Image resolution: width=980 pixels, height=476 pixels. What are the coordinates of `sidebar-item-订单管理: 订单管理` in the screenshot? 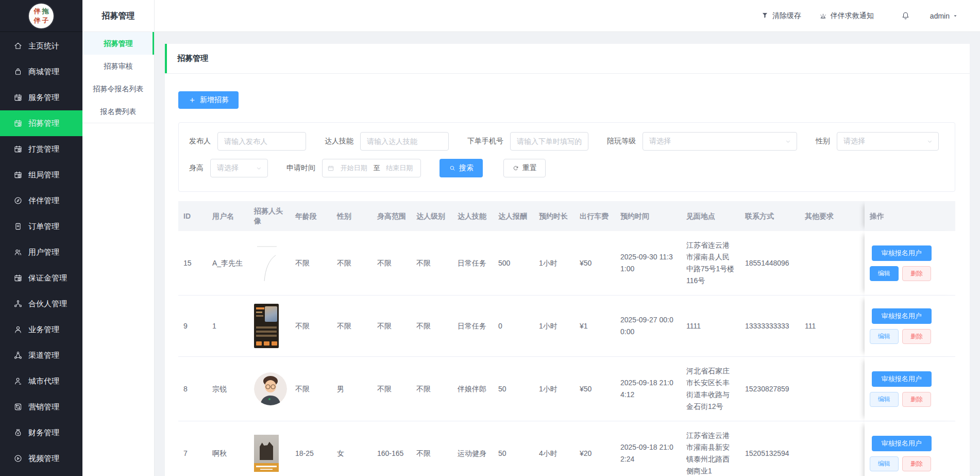 It's located at (41, 226).